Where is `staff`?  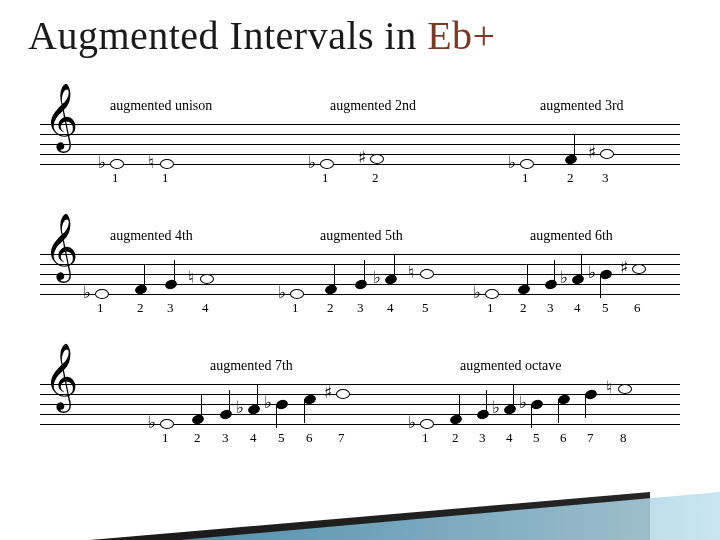 staff is located at coordinates (360, 404).